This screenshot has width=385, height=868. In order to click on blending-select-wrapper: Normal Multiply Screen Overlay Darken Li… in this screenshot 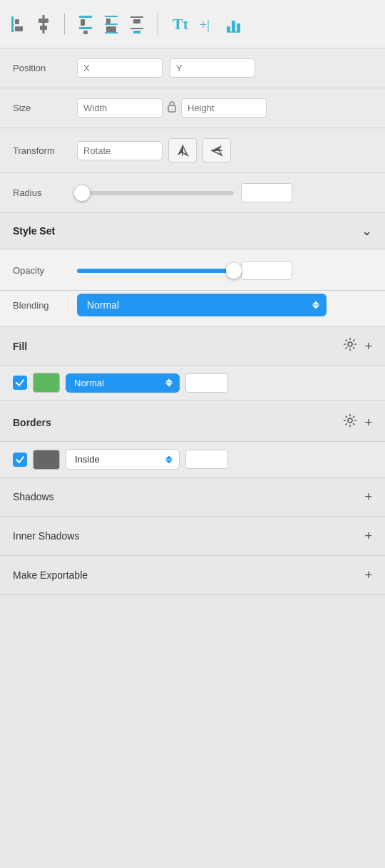, I will do `click(202, 305)`.